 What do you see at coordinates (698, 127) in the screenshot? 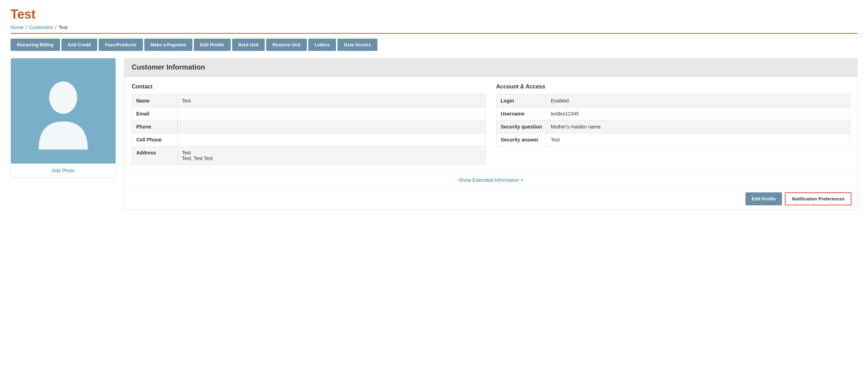
I see `account-value: Mother's maiden name` at bounding box center [698, 127].